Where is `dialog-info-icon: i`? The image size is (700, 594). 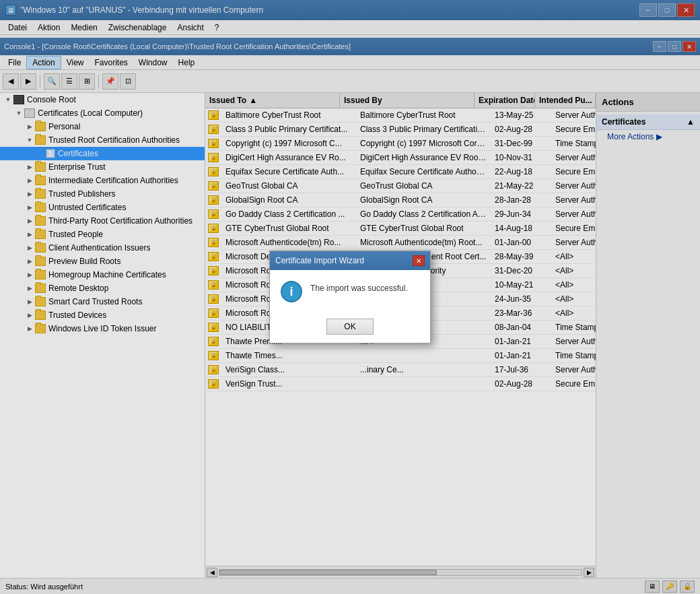
dialog-info-icon: i is located at coordinates (291, 292).